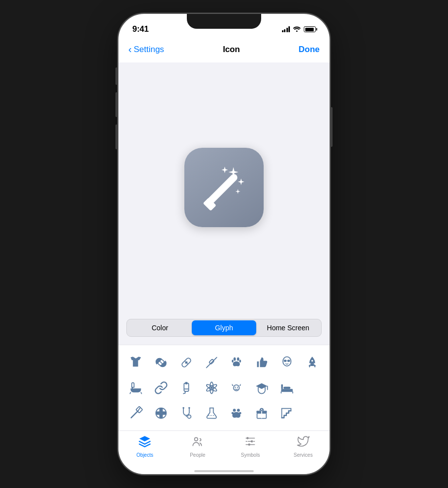  What do you see at coordinates (312, 363) in the screenshot?
I see `rocket-icon` at bounding box center [312, 363].